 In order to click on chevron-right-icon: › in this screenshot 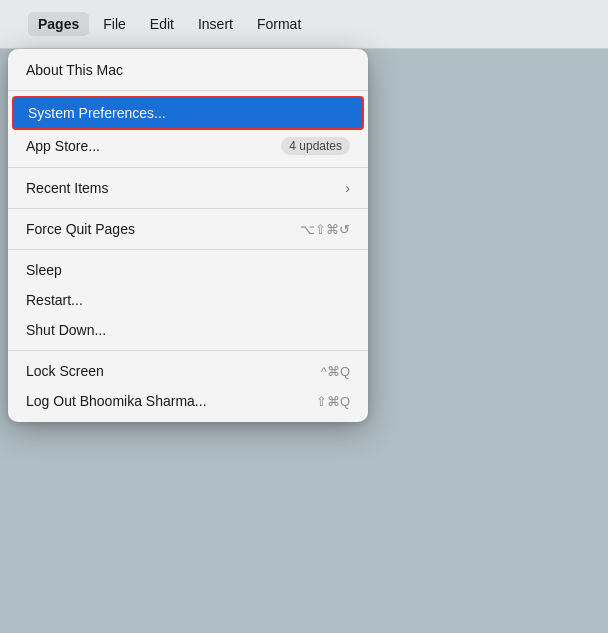, I will do `click(348, 188)`.